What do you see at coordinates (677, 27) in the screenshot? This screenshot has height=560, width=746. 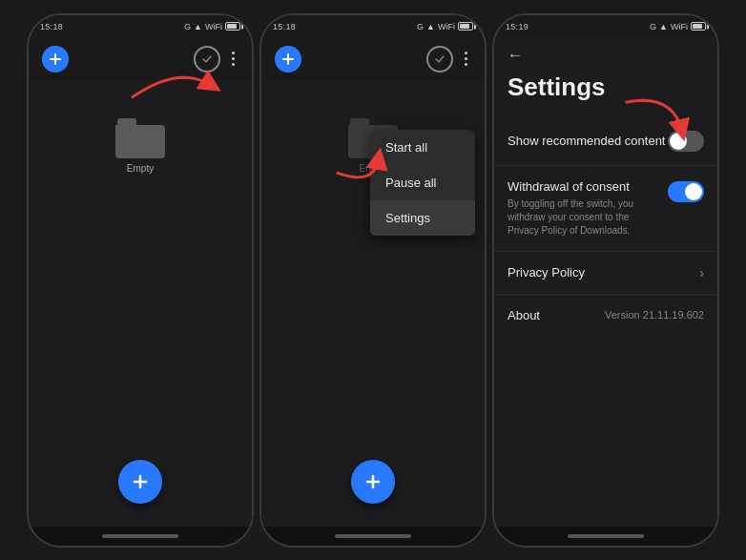 I see `status-icons-3: G ▲ WiFi` at bounding box center [677, 27].